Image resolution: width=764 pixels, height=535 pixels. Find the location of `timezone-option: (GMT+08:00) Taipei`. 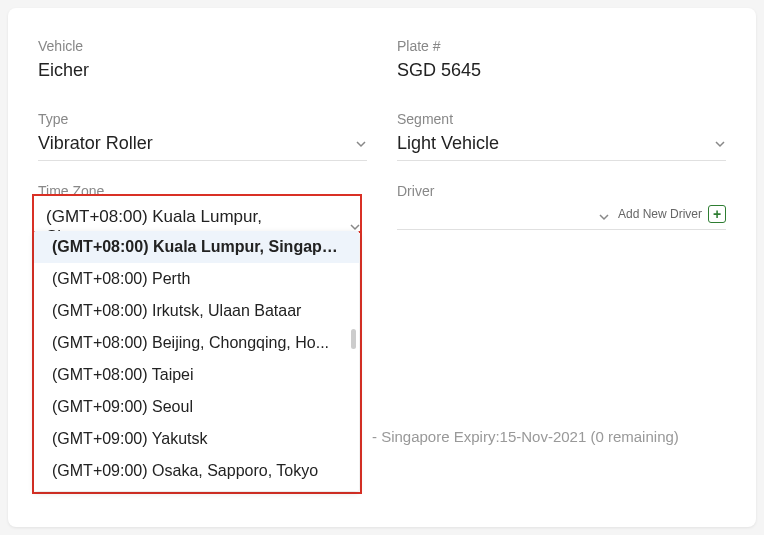

timezone-option: (GMT+08:00) Taipei is located at coordinates (196, 375).